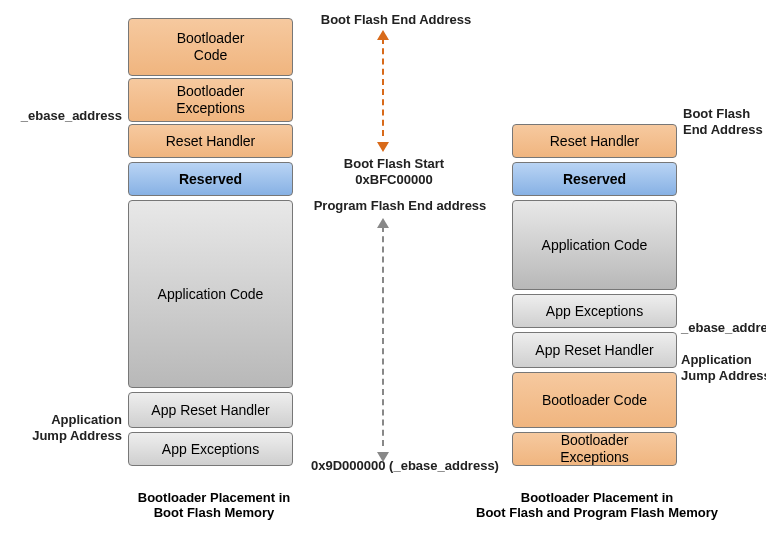 This screenshot has height=546, width=766. Describe the element at coordinates (724, 122) in the screenshot. I see `right-bootend-label: Boot FlashEnd Address` at that location.